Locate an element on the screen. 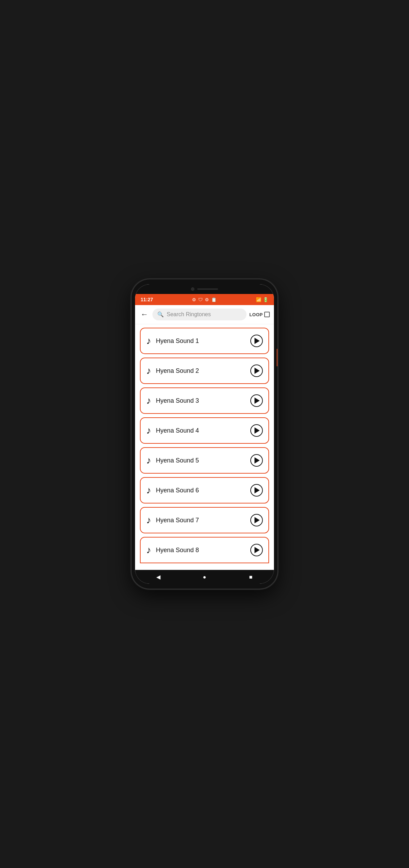 The height and width of the screenshot is (868, 409). search-icon: 🔍 is located at coordinates (160, 314).